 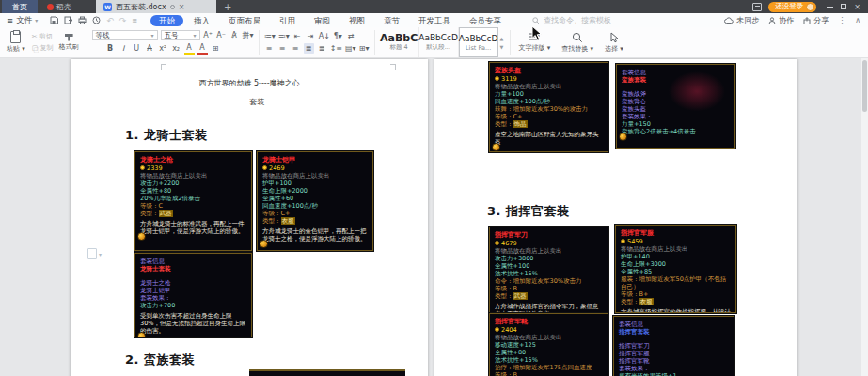 What do you see at coordinates (322, 49) in the screenshot?
I see `distribute-icon: ≣` at bounding box center [322, 49].